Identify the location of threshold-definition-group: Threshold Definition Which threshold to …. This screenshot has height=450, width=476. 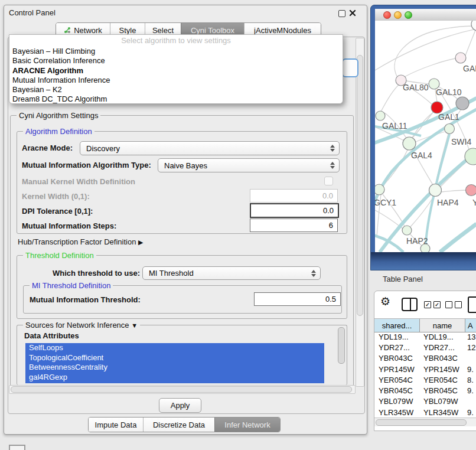
(182, 287).